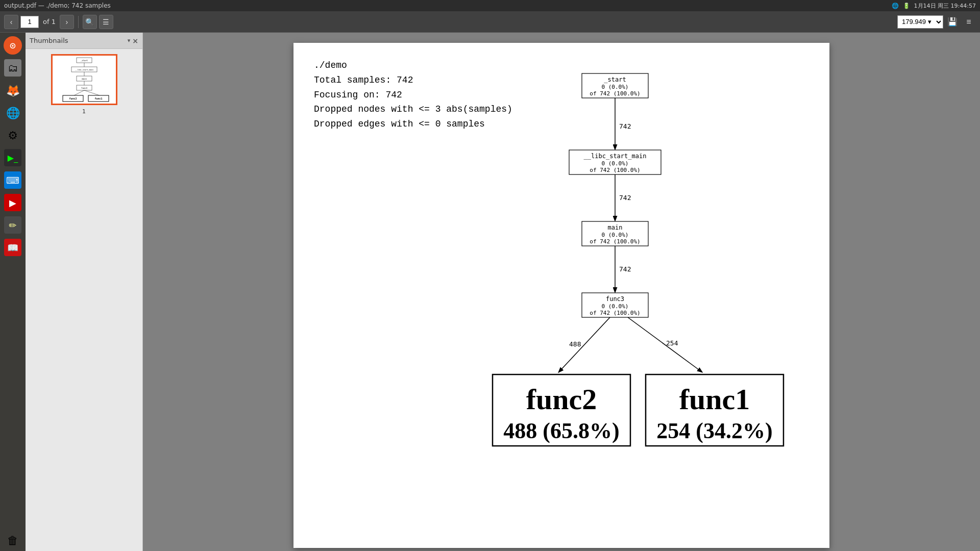 The height and width of the screenshot is (551, 980). What do you see at coordinates (13, 203) in the screenshot?
I see `dock-app-icon: ▶` at bounding box center [13, 203].